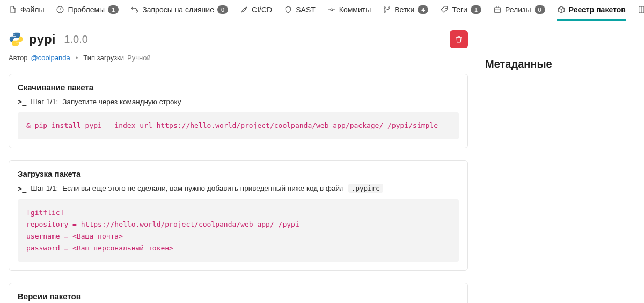 This screenshot has height=303, width=644. What do you see at coordinates (178, 10) in the screenshot?
I see `tab-label: Запросы на слияние` at bounding box center [178, 10].